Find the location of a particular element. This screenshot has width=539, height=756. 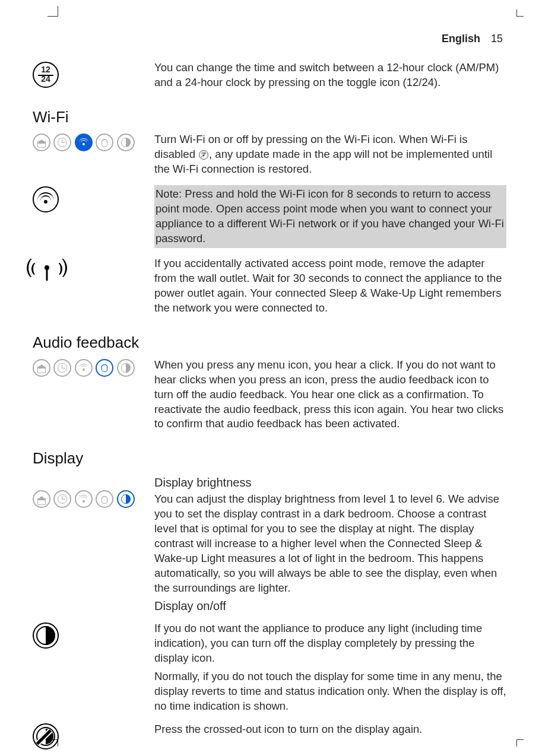

icon-text-24: 24 is located at coordinates (46, 80).